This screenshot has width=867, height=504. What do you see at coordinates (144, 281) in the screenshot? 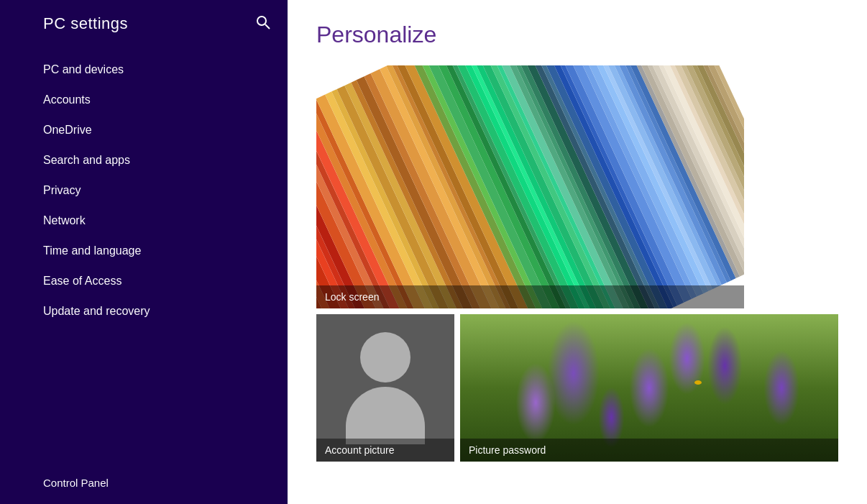
I see `sidebar-item-ease-of-access: Ease of Access` at bounding box center [144, 281].